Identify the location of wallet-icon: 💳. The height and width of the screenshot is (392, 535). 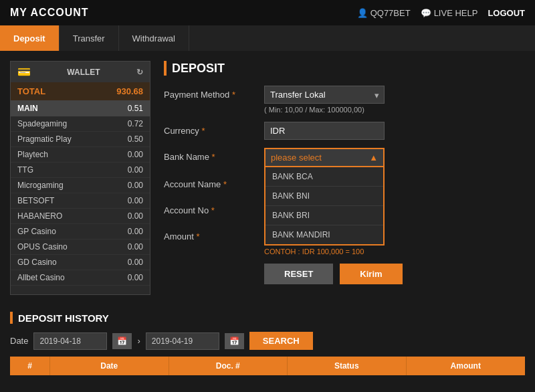
(24, 72).